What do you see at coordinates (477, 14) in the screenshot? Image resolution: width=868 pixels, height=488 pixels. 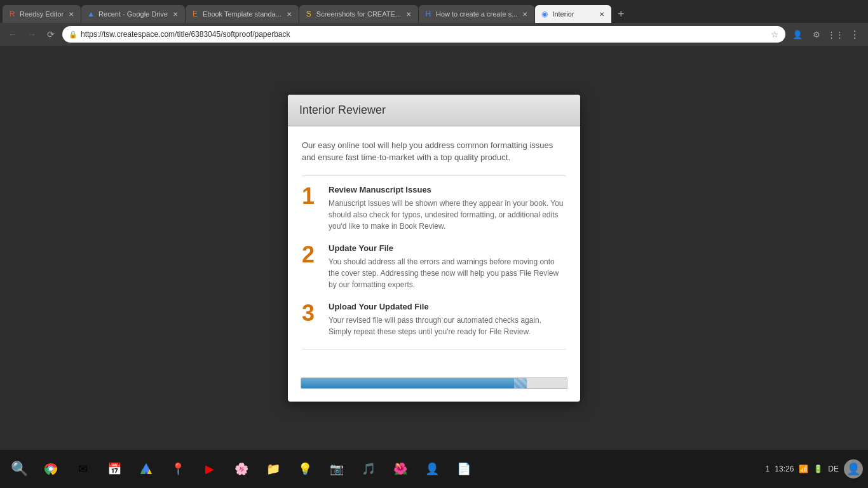 I see `tab-howto-title: How to create a create s...` at bounding box center [477, 14].